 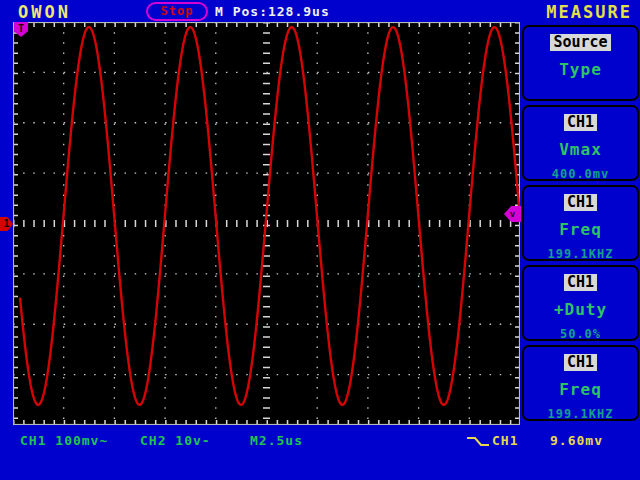 I want to click on run-state-badge: Stop, so click(x=177, y=12).